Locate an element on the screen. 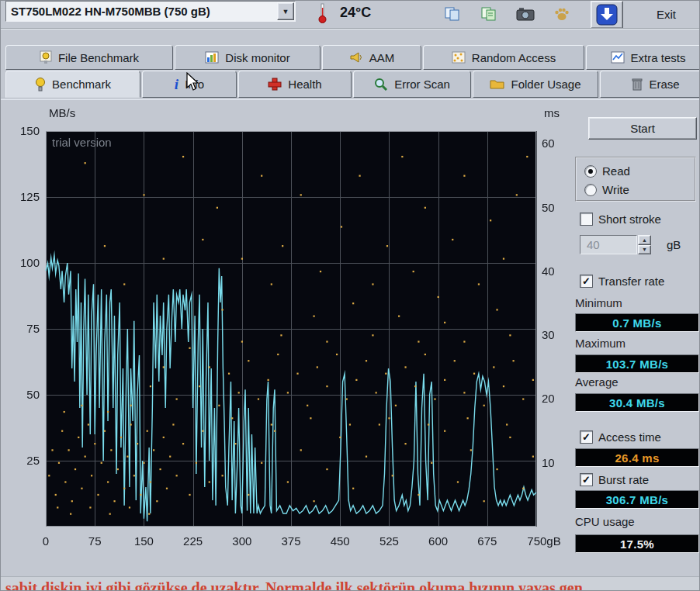 The image size is (700, 591). paw-icon is located at coordinates (562, 14).